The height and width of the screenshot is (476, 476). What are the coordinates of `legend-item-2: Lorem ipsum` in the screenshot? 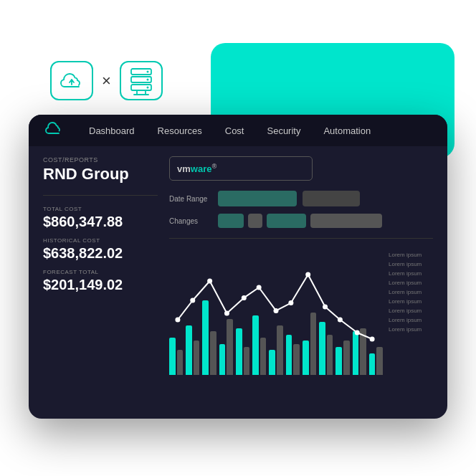 It's located at (411, 274).